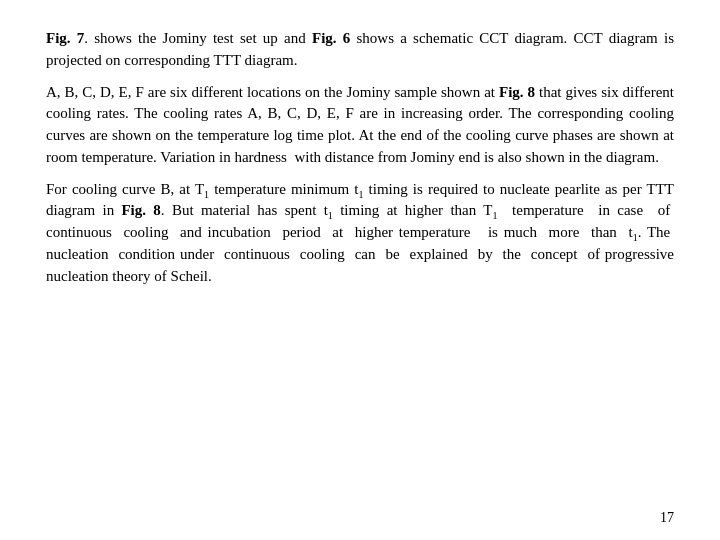 The width and height of the screenshot is (720, 540). I want to click on fig8-label-p3: Fig. 8, so click(140, 210).